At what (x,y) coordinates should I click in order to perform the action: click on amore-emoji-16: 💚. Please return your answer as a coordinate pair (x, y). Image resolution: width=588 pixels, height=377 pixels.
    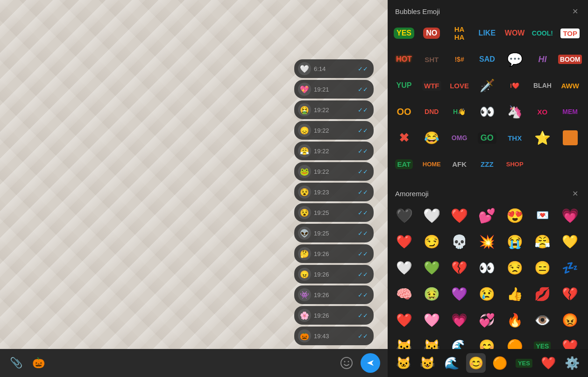
    Looking at the image, I should click on (432, 268).